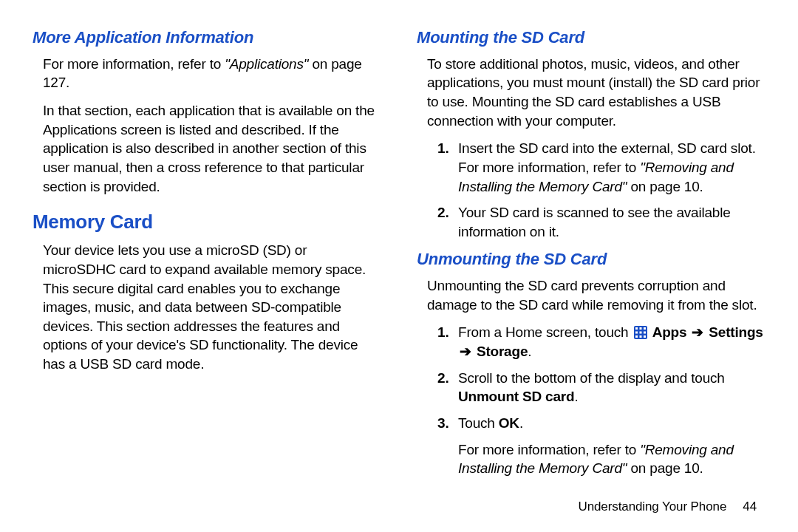 The width and height of the screenshot is (798, 532). What do you see at coordinates (601, 190) in the screenshot?
I see `mounting-steps: 1. Insert the SD card into the external,…` at bounding box center [601, 190].